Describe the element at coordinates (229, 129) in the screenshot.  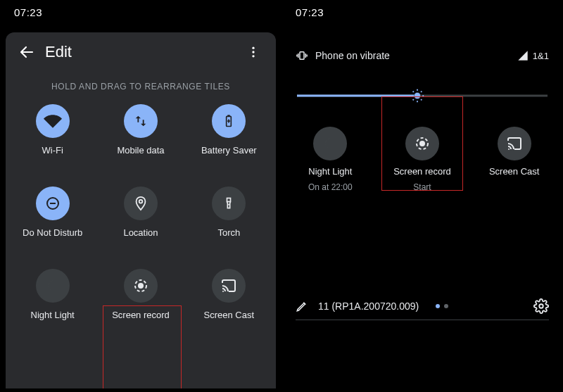
I see `tile-battery-saver: Battery Saver` at that location.